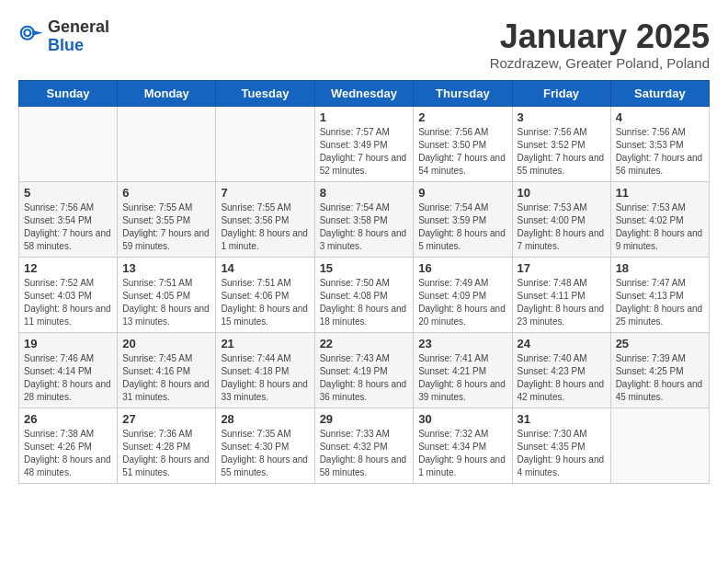 This screenshot has width=728, height=563. What do you see at coordinates (166, 378) in the screenshot?
I see `day-content: Sunrise: 7:45 AM Sunset: 4:16 PM Dayligh…` at bounding box center [166, 378].